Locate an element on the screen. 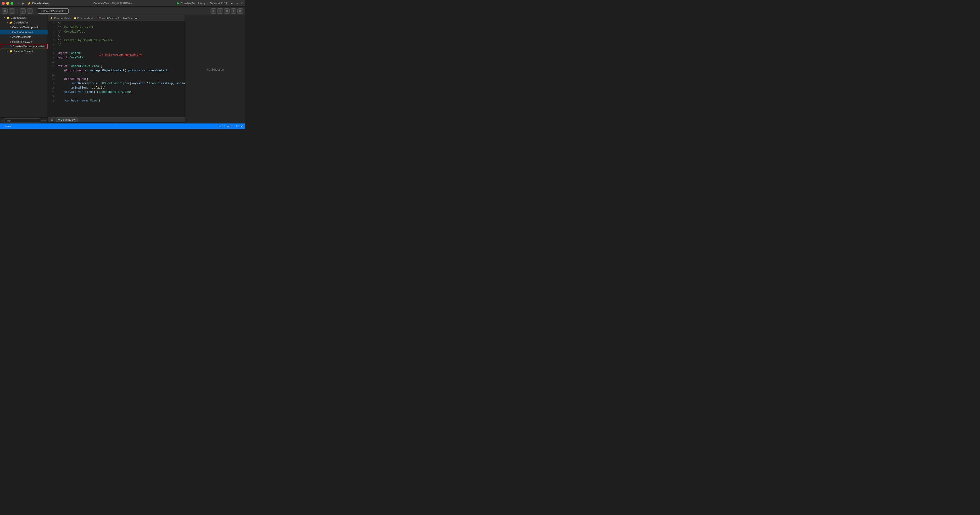 The image size is (980, 515). status-text: CoredataTest: Ready is located at coordinates (193, 3).